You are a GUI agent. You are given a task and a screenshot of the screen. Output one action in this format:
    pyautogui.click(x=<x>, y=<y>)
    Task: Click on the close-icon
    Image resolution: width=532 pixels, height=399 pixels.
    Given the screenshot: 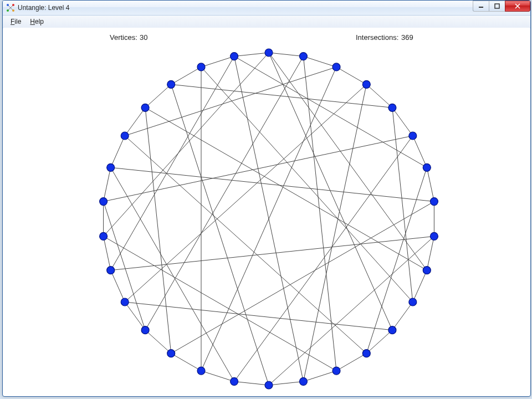 What is the action you would take?
    pyautogui.click(x=518, y=6)
    